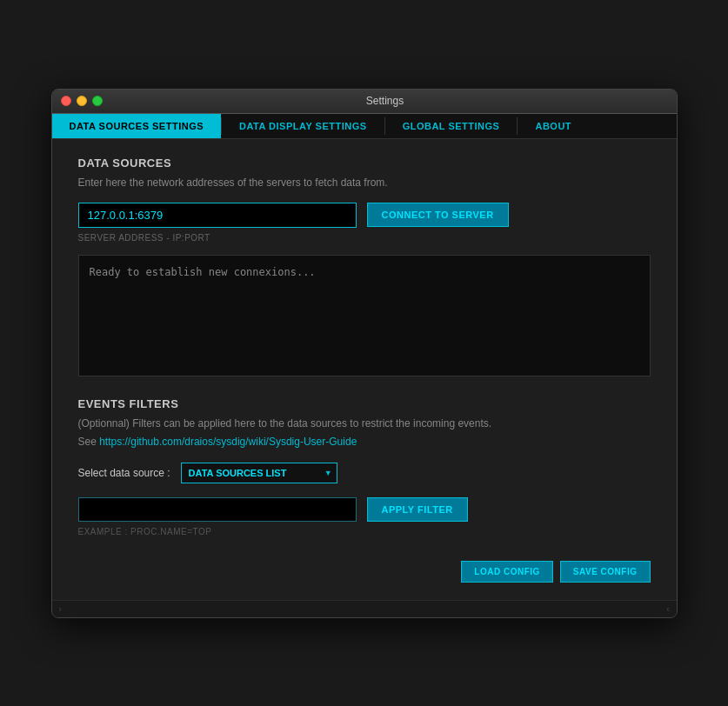 This screenshot has width=728, height=706. What do you see at coordinates (303, 126) in the screenshot?
I see `tab-data-display: DATA DISPLAY SETTINGS` at bounding box center [303, 126].